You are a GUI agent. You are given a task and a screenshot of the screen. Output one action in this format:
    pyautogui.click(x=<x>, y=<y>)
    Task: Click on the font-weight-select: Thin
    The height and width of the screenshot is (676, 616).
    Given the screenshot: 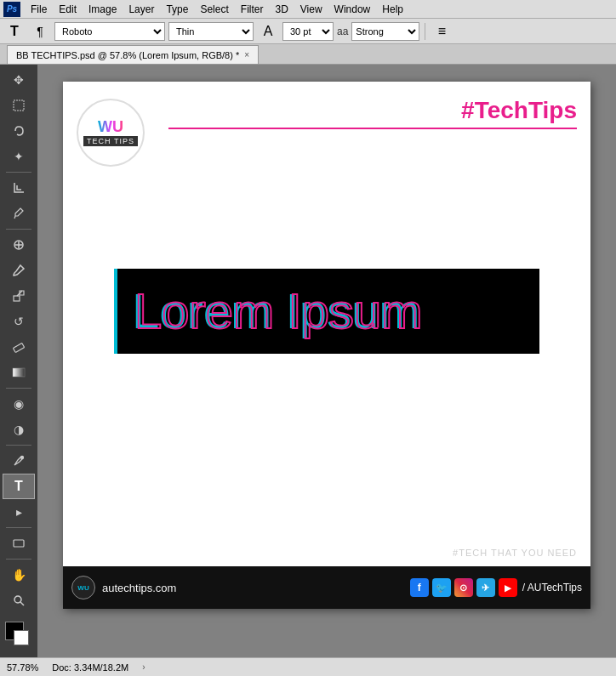 What is the action you would take?
    pyautogui.click(x=211, y=31)
    